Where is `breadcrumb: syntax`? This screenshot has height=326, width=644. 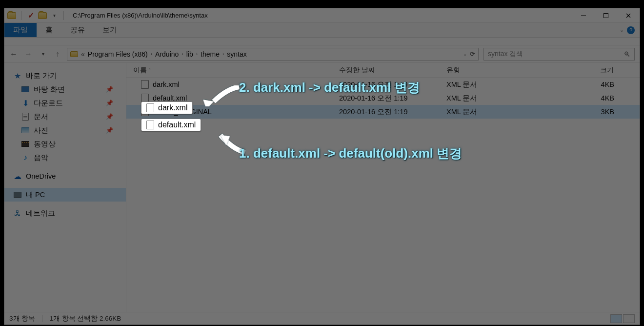
breadcrumb: syntax is located at coordinates (237, 54).